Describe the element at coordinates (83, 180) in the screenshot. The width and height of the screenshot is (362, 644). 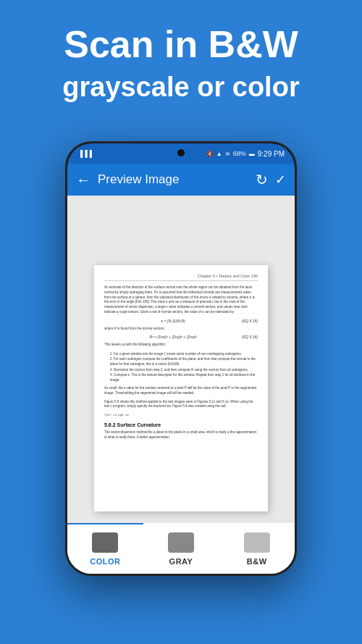
I see `back-button: ←` at that location.